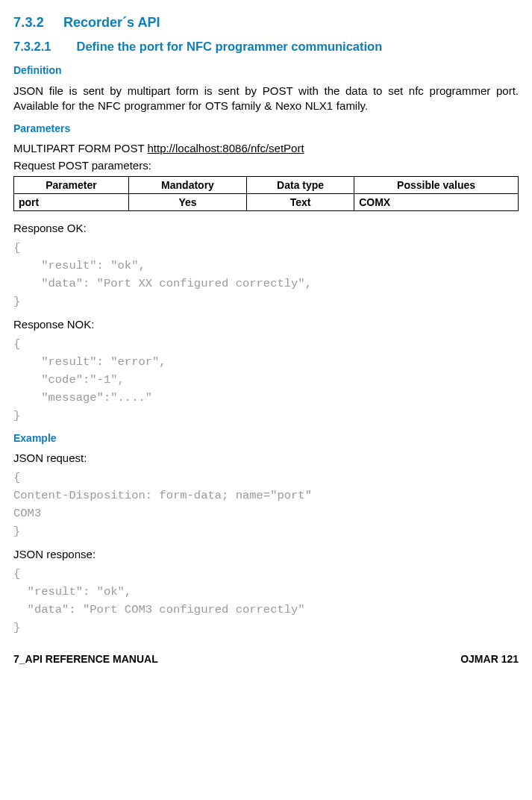  What do you see at coordinates (266, 194) in the screenshot?
I see `parameters-table: Parameter Mandatory Data type Possible v…` at bounding box center [266, 194].